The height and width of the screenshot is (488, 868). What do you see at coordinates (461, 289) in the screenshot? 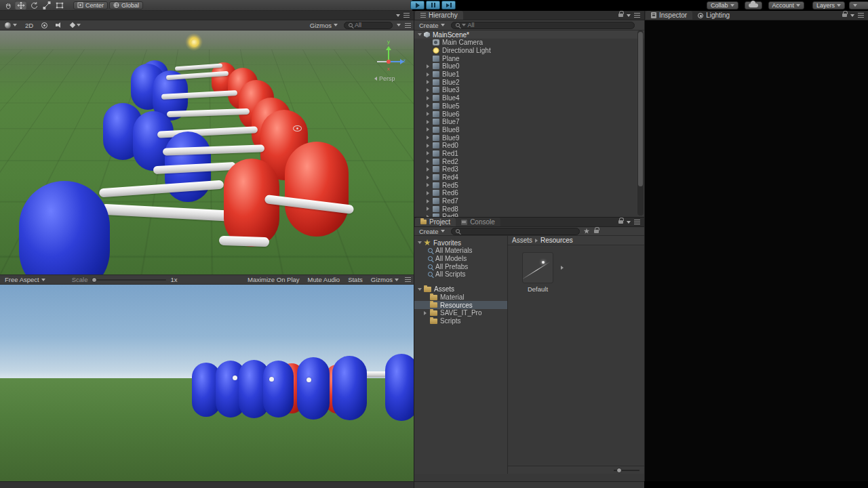
I see `assets-header: Assets` at bounding box center [461, 289].